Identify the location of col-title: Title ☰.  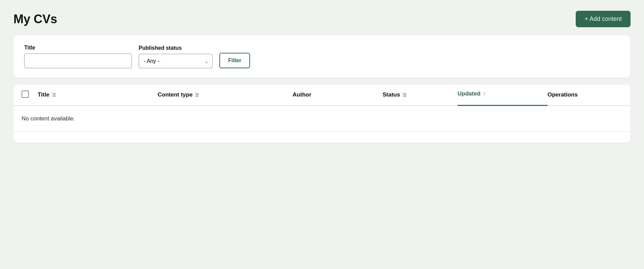
(98, 95).